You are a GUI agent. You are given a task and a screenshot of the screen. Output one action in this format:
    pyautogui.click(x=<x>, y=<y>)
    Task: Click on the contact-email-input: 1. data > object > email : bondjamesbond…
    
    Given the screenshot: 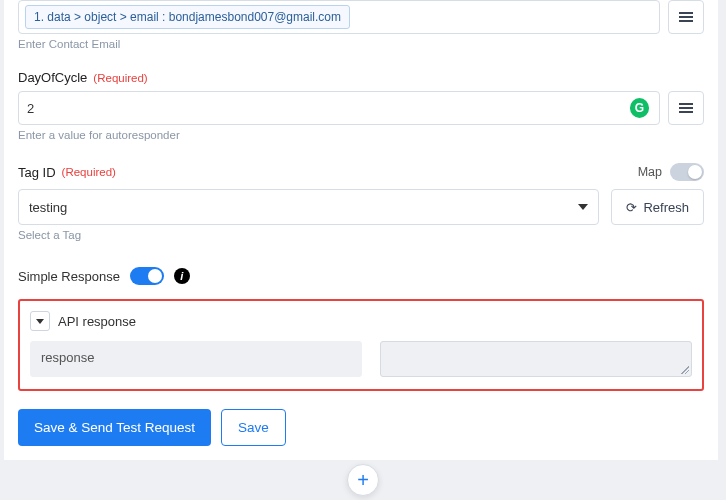 What is the action you would take?
    pyautogui.click(x=339, y=17)
    